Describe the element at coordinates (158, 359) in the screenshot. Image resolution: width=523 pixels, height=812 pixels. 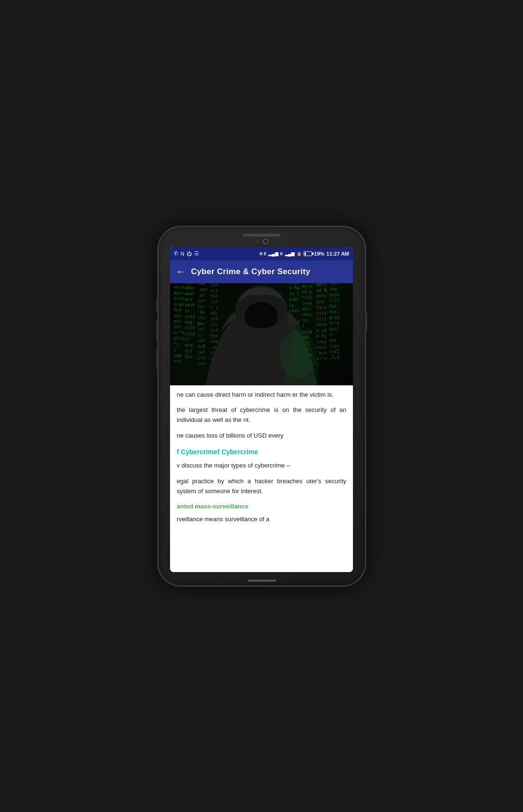
I see `camera-button` at that location.